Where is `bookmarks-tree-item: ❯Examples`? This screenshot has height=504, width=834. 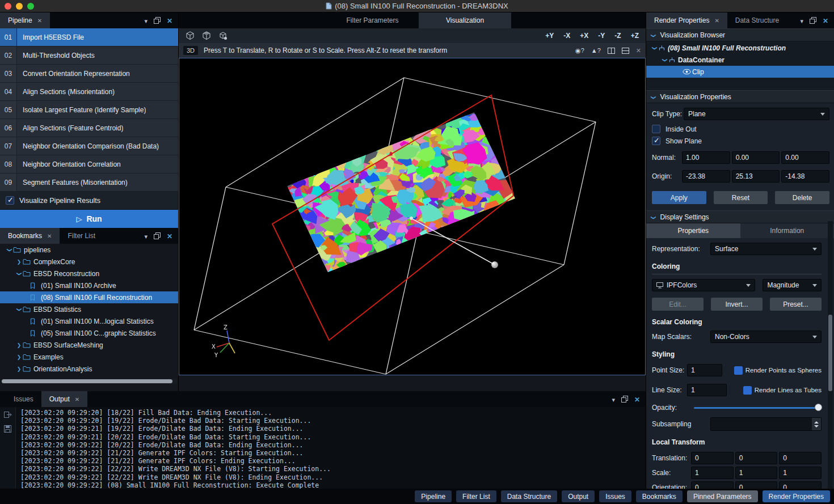 bookmarks-tree-item: ❯Examples is located at coordinates (89, 357).